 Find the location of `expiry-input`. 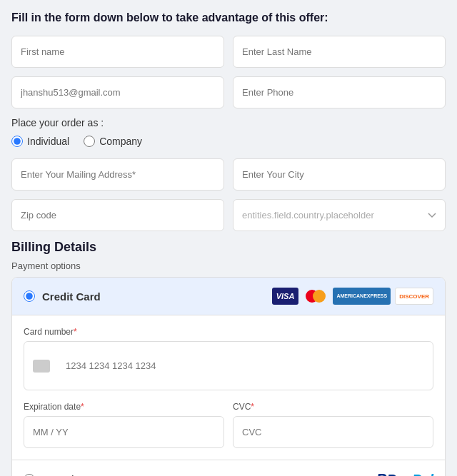

expiry-input is located at coordinates (124, 432).